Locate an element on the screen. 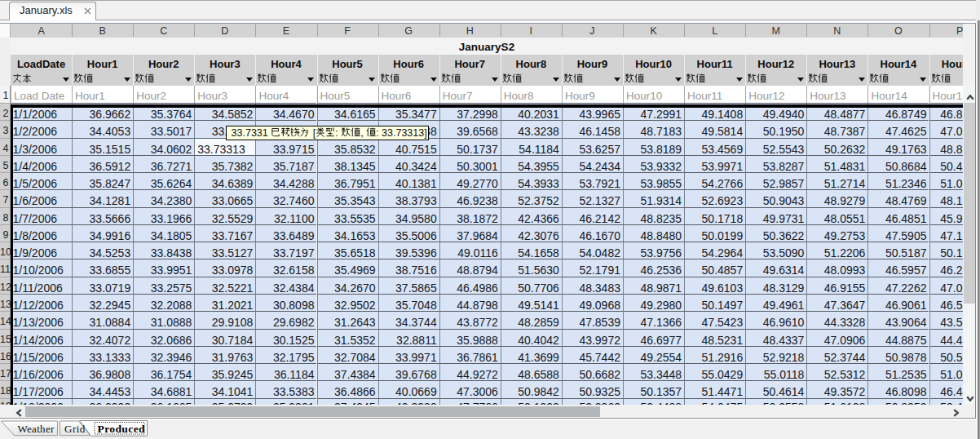 This screenshot has height=439, width=980. svg-text: Produced is located at coordinates (122, 428).